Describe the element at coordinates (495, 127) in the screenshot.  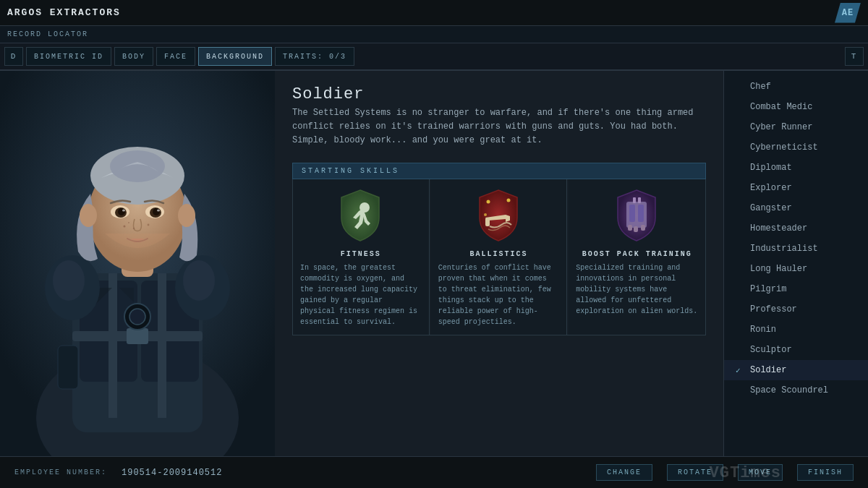
I see `background-description: The Settled Systems is no stranger to wa…` at that location.